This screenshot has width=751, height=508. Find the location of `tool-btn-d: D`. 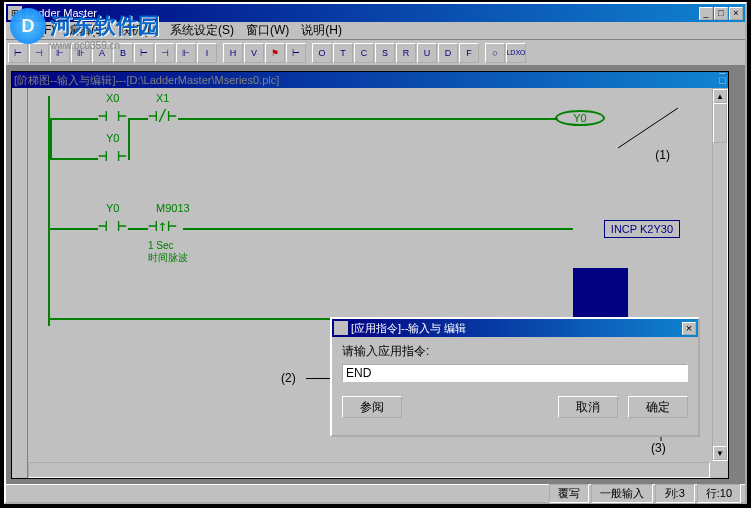

tool-btn-d: D is located at coordinates (448, 53).